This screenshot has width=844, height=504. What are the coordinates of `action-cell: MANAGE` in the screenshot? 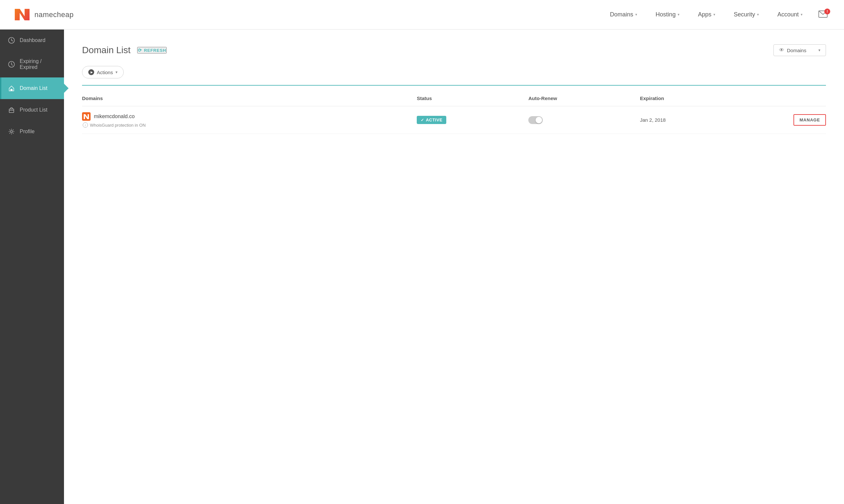 It's located at (800, 120).